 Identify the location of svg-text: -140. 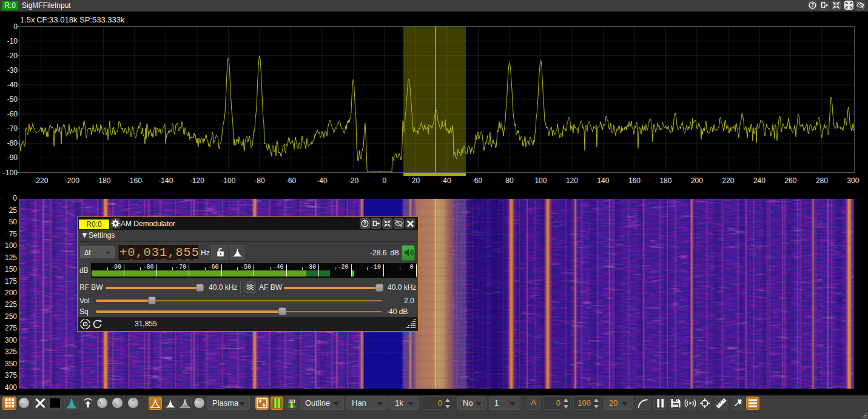
(166, 181).